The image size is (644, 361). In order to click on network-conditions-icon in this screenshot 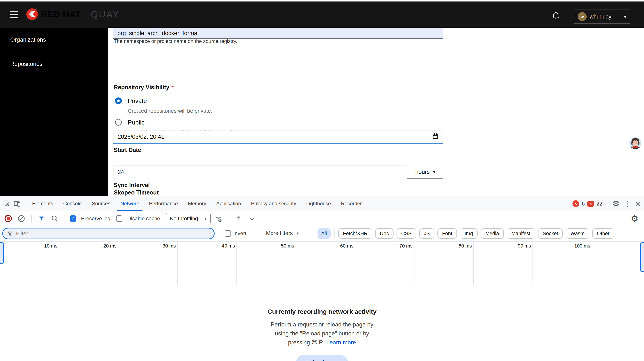, I will do `click(218, 219)`.